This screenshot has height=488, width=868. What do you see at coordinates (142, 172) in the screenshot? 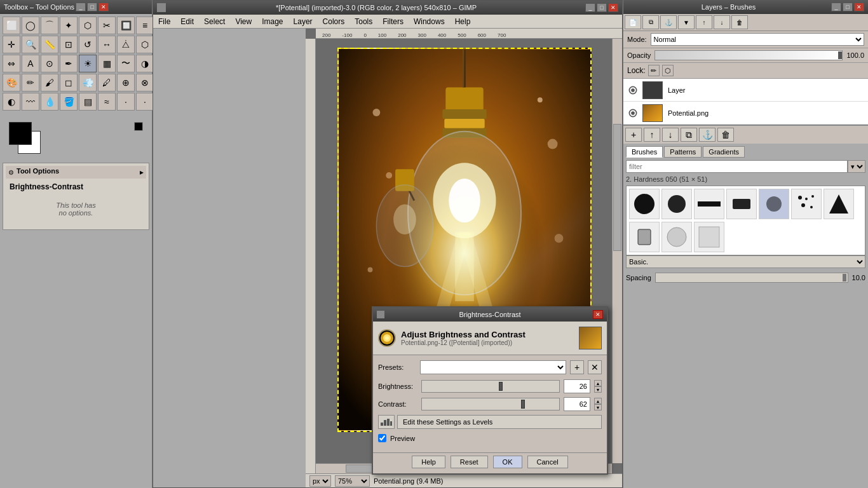
I see `tool-options-expand-icon: ▸` at bounding box center [142, 172].